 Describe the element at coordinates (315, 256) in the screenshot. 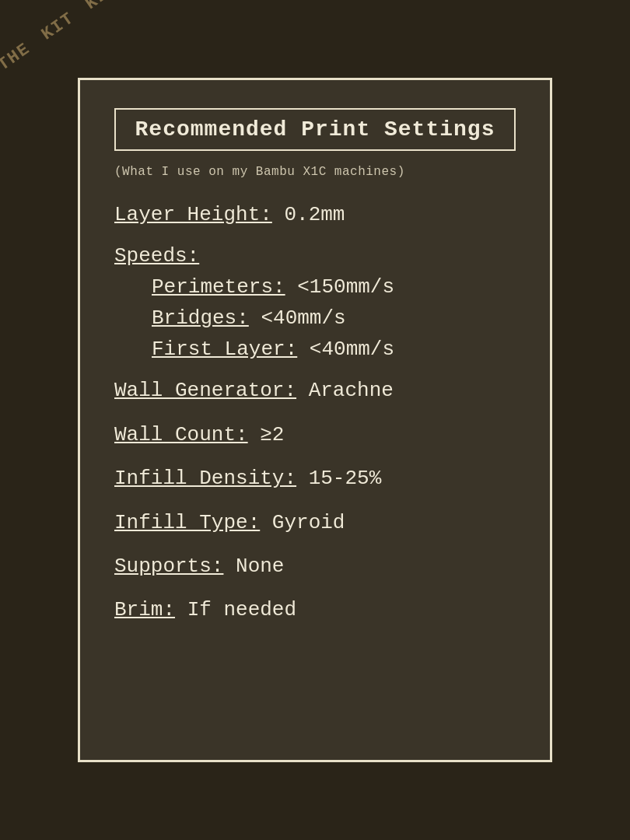

I see `speeds-label: Speeds:` at that location.